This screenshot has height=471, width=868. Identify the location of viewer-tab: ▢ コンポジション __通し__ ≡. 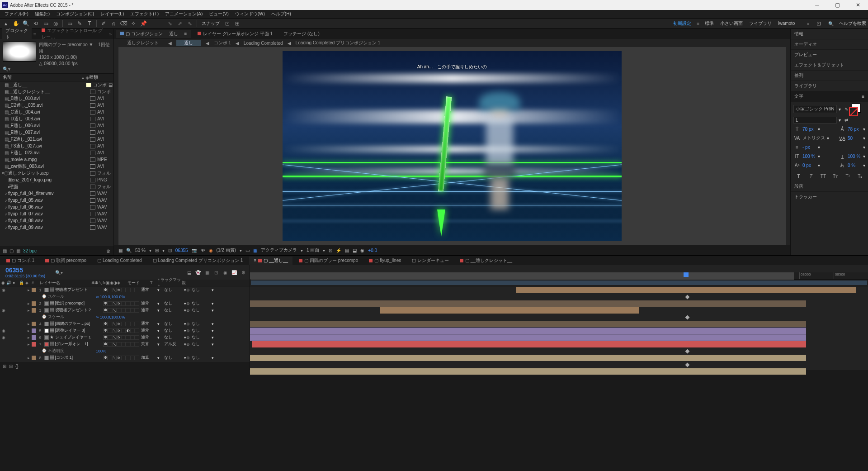
(154, 34).